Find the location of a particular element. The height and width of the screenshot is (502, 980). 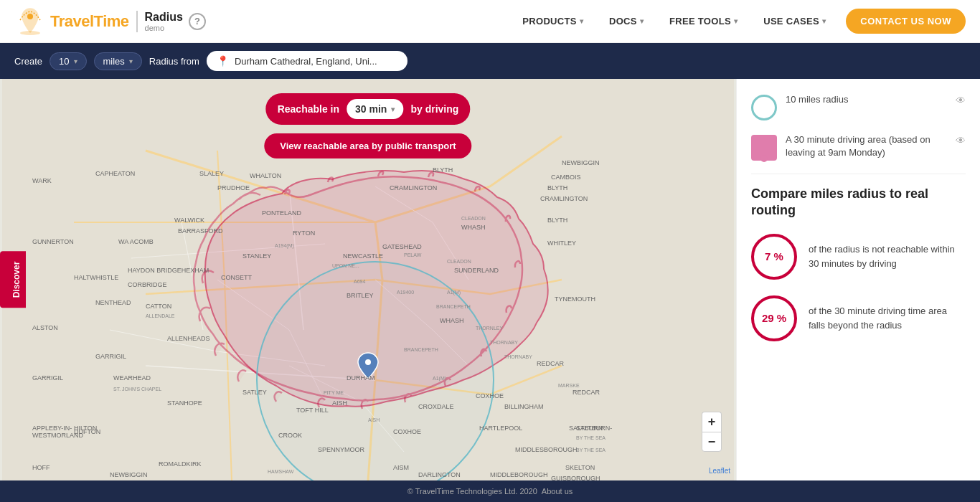

legend-color-driving is located at coordinates (764, 148).